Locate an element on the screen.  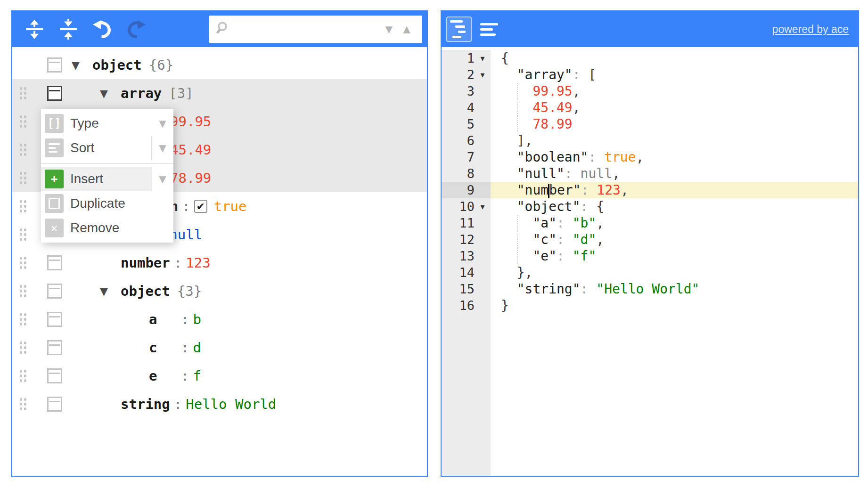
code-line: 6 ], is located at coordinates (650, 140).